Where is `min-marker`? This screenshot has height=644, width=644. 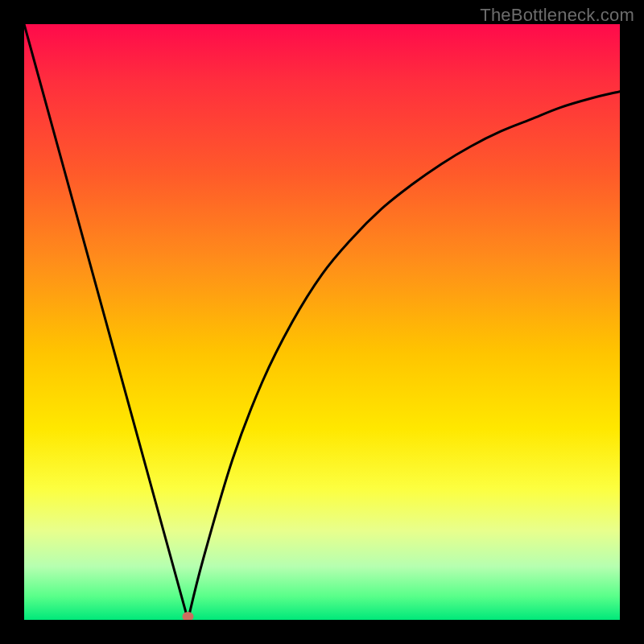
min-marker is located at coordinates (188, 616).